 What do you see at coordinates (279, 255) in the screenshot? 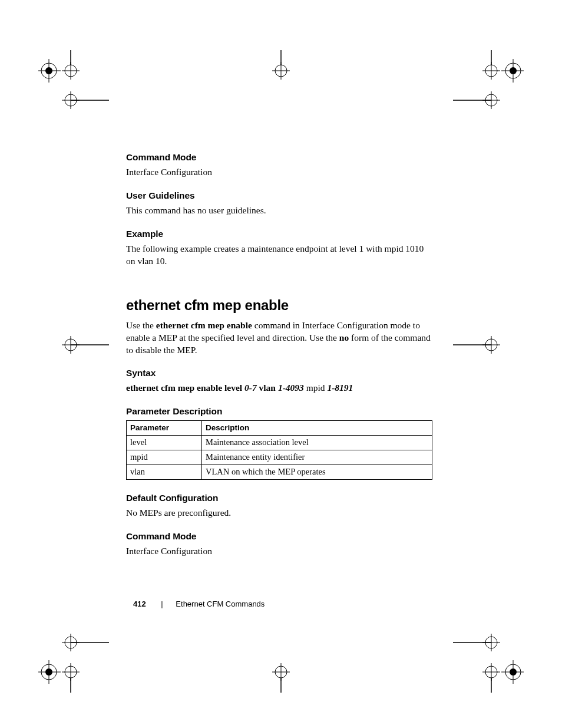
I see `text-example: The following example creates a maintena…` at bounding box center [279, 255].